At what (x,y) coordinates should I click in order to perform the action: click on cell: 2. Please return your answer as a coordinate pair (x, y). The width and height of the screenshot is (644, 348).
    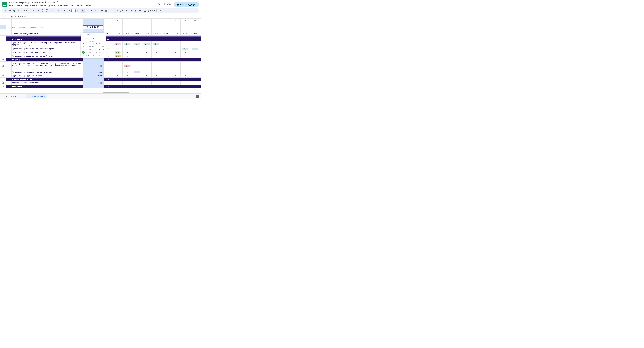
    Looking at the image, I should click on (108, 72).